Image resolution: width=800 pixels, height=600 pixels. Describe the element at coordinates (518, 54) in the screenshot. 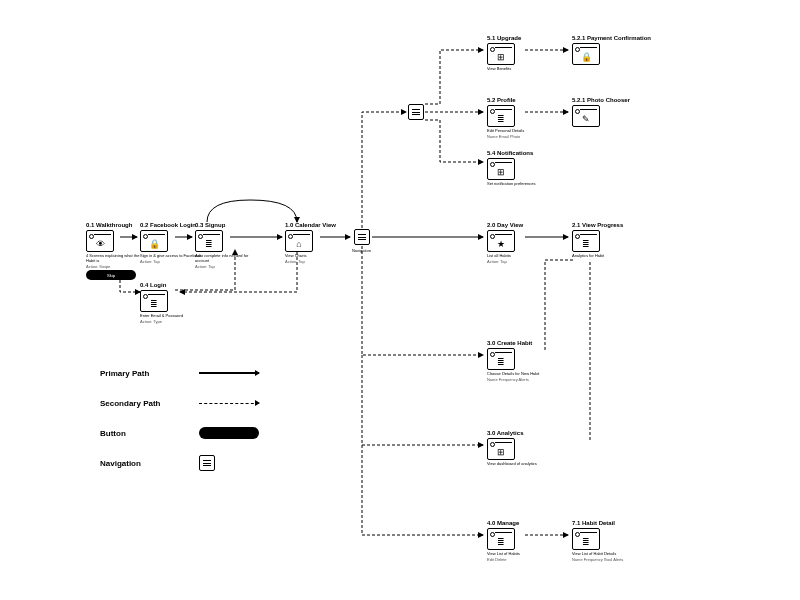

I see `node-upgrade: 5.1 Upgrade ⊞ View Benefits` at that location.